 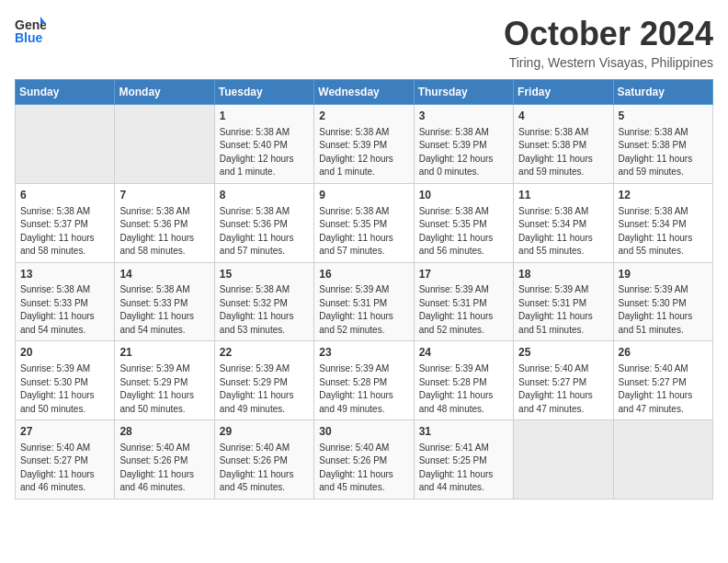 I want to click on title-area: October 2024 Tiring, Western Visayas, Ph…, so click(x=609, y=42).